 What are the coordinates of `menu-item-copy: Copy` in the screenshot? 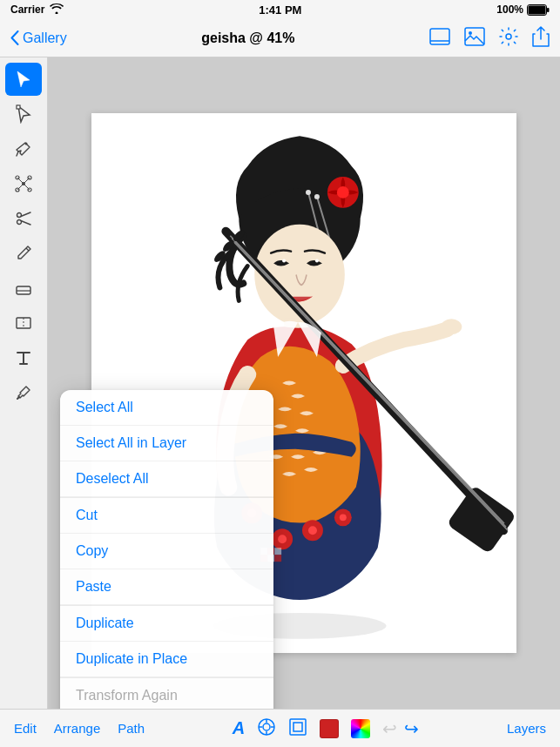 It's located at (167, 552).